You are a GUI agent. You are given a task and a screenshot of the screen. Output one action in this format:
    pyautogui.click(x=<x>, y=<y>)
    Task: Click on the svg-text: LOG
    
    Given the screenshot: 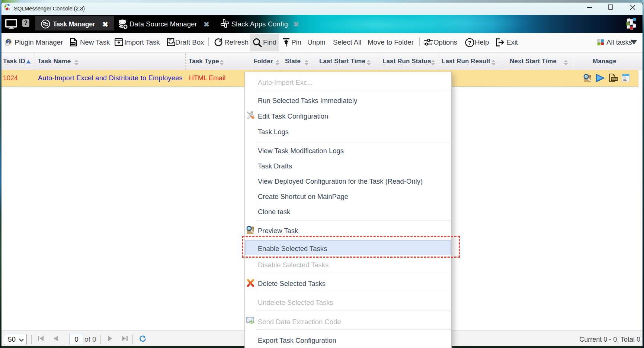 What is the action you would take?
    pyautogui.click(x=615, y=79)
    